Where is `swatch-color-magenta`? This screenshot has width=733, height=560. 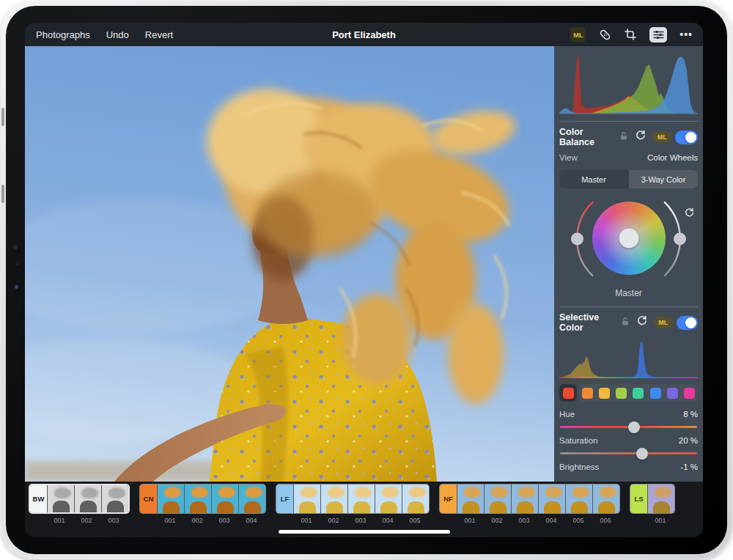
swatch-color-magenta is located at coordinates (689, 393).